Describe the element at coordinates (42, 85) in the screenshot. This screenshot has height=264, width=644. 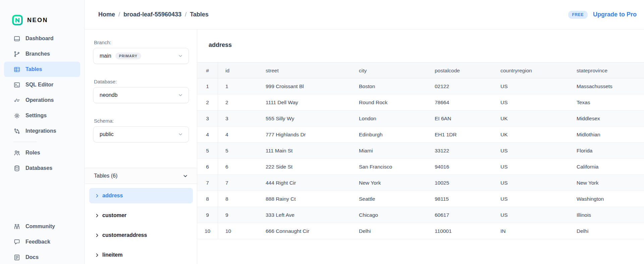
I see `sidebar-item-sql-editor: SQL Editor` at that location.